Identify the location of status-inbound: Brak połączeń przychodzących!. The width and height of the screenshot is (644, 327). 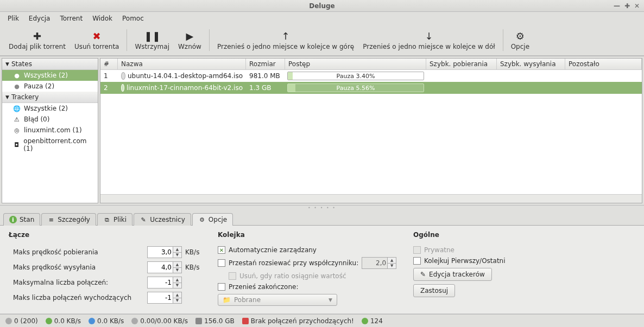
(298, 321).